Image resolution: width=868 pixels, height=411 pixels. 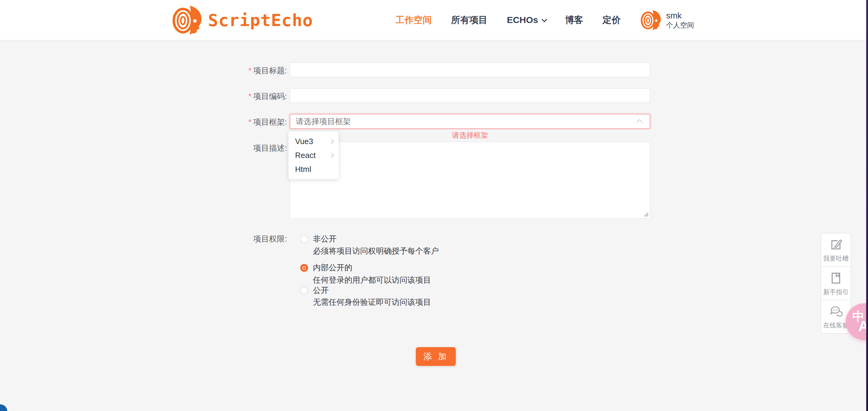 What do you see at coordinates (434, 20) in the screenshot?
I see `header: ScriptEcho 工作空间 所有项目 ECHOs 博客 定价 smk 个人空…` at bounding box center [434, 20].